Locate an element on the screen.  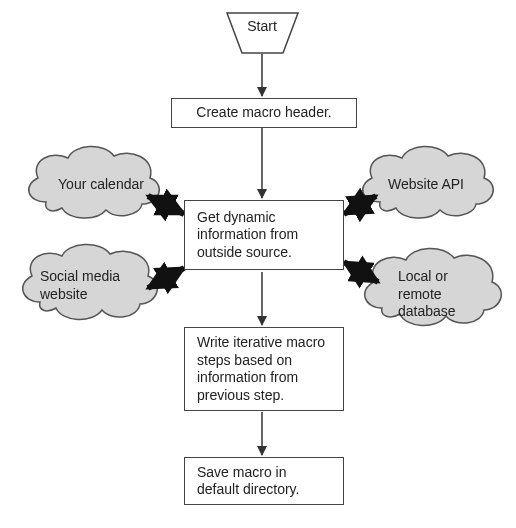
step3-text: Write iterative macro steps based on inf… is located at coordinates (264, 369).